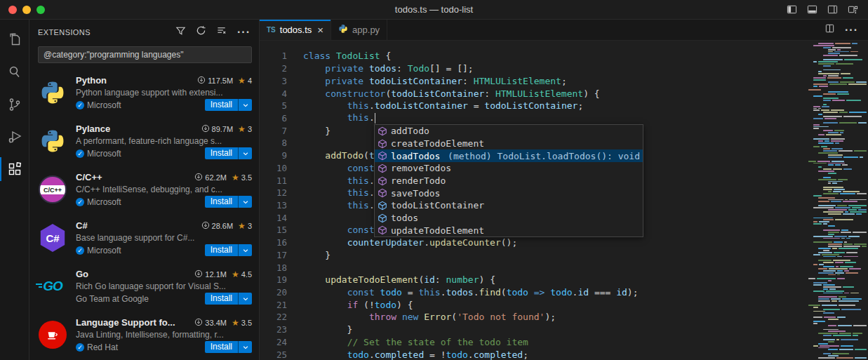  Describe the element at coordinates (164, 335) in the screenshot. I see `extension-description: Java Linting, Intellisense, formatting, …` at that location.